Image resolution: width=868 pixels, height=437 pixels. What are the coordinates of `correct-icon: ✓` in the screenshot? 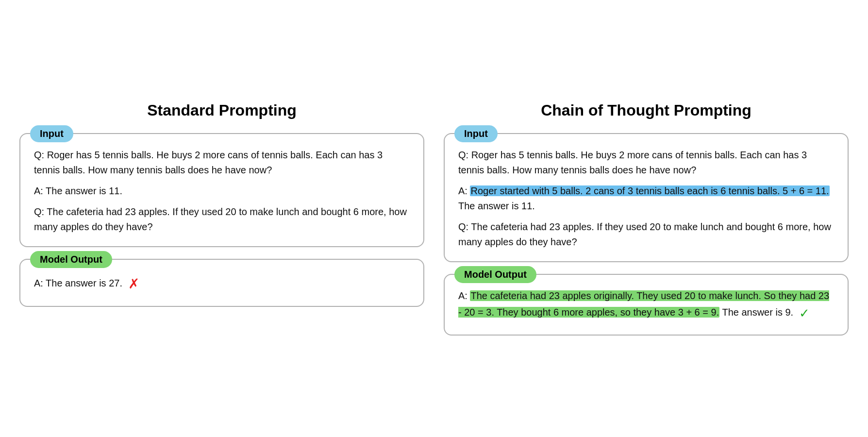 It's located at (804, 313).